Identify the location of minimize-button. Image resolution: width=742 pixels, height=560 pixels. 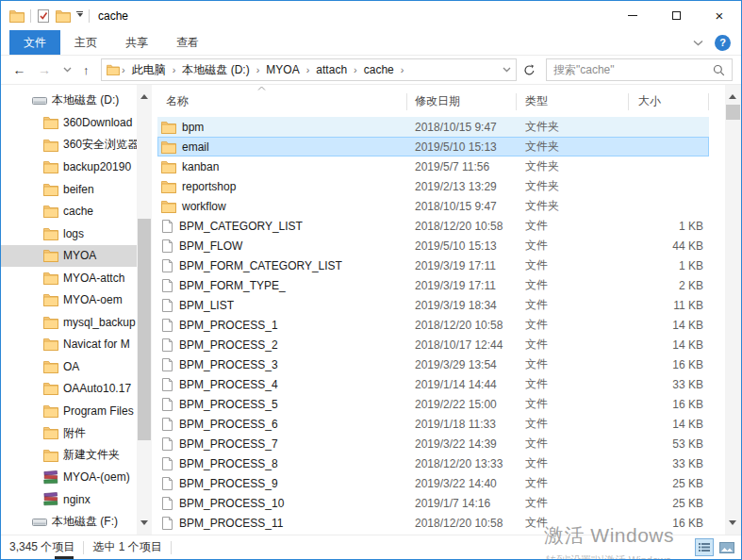
(633, 15).